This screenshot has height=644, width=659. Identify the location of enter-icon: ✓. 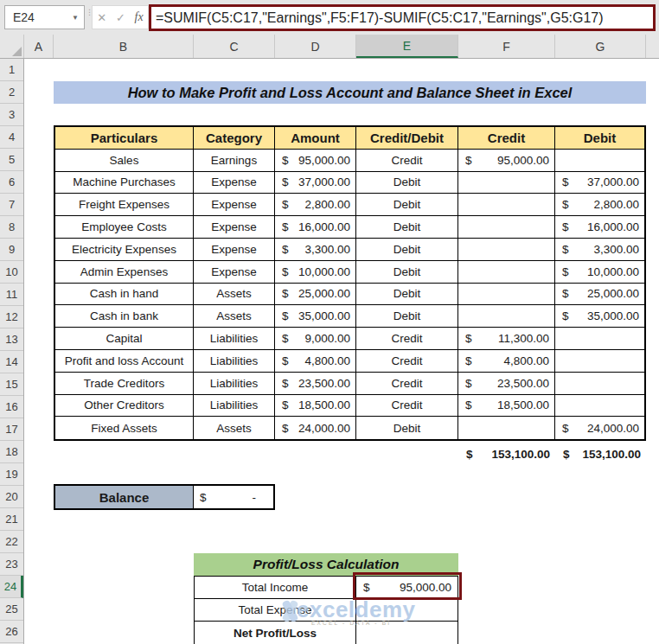
(121, 17).